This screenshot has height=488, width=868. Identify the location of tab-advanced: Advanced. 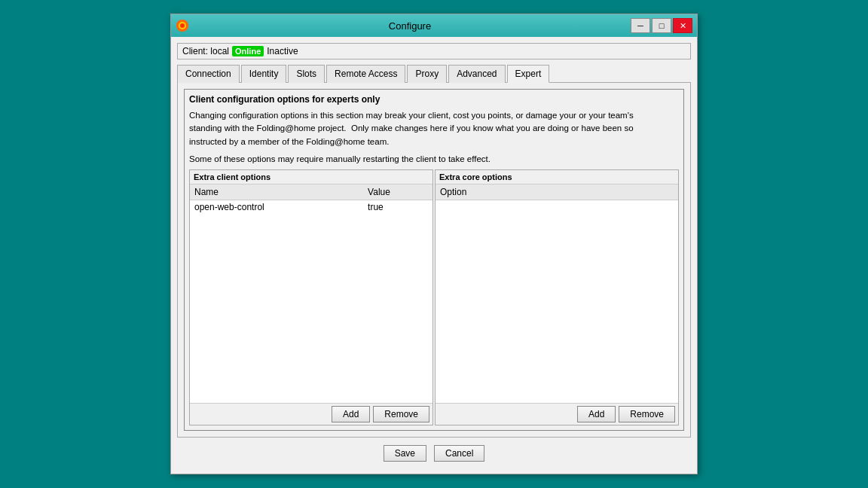
(476, 74).